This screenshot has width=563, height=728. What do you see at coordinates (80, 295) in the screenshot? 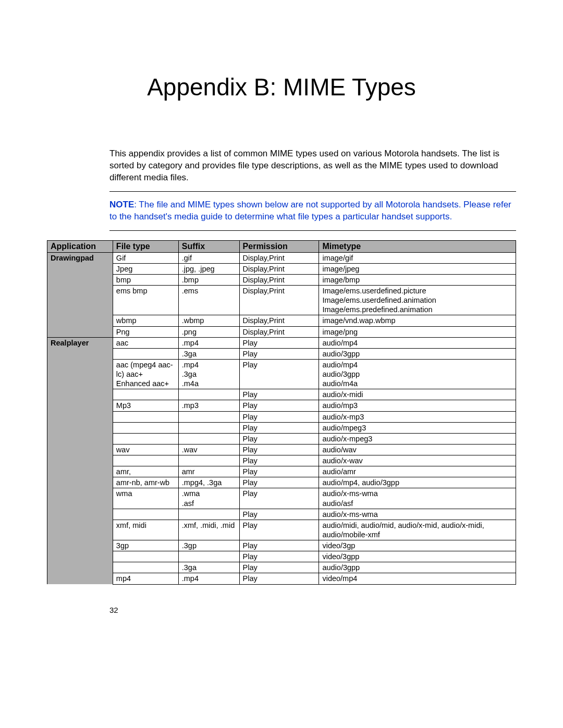
I see `application-cell: Drawingpad` at bounding box center [80, 295].